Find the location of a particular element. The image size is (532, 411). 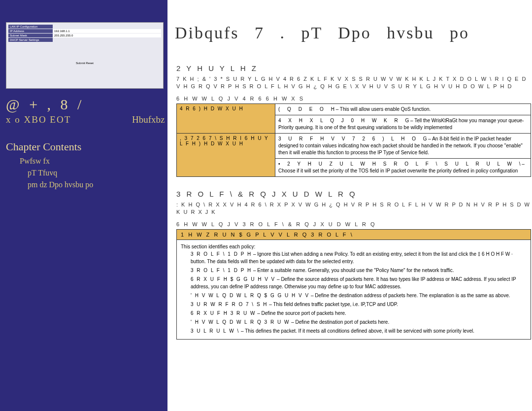

model-code: @ + , 8 / is located at coordinates (45, 104).